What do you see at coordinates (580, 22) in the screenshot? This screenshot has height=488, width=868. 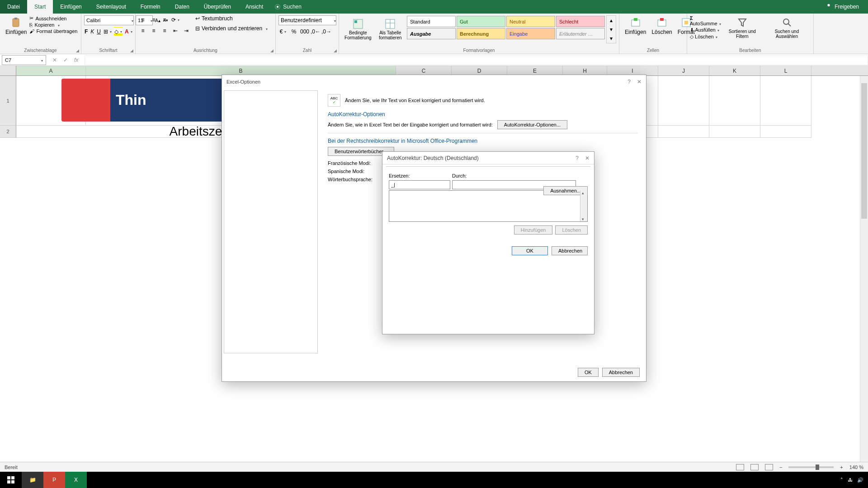 I see `style-schlecht: Schlecht` at bounding box center [580, 22].